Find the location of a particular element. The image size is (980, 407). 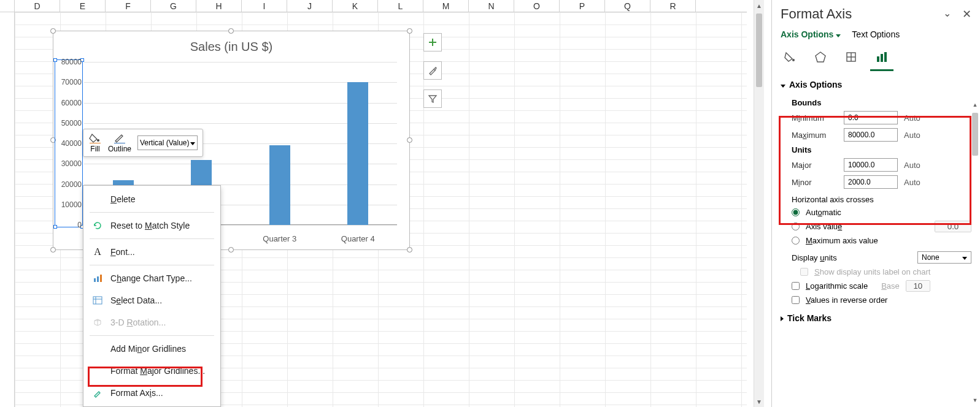

axis-options-tab: Axis Options is located at coordinates (811, 34).